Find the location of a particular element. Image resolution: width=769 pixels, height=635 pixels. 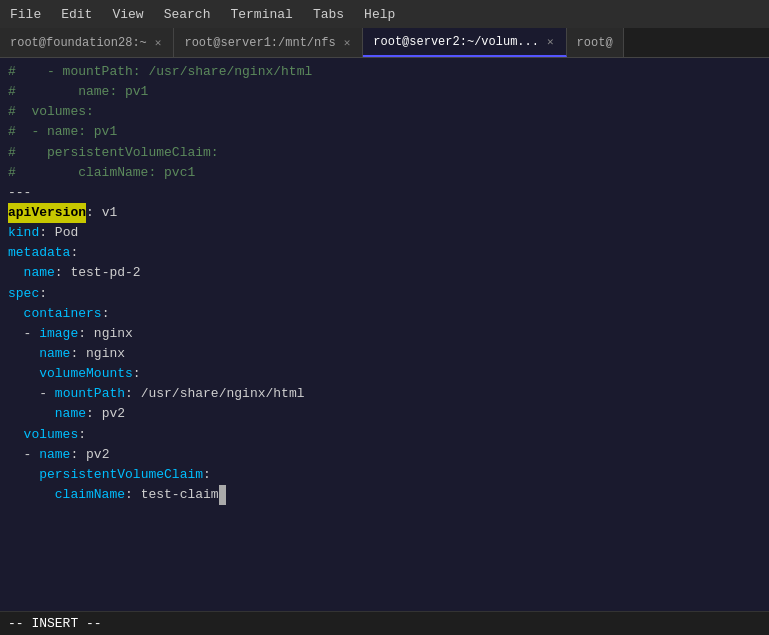

line-1: # - mountPath: /usr/share/nginx/html is located at coordinates (384, 72).